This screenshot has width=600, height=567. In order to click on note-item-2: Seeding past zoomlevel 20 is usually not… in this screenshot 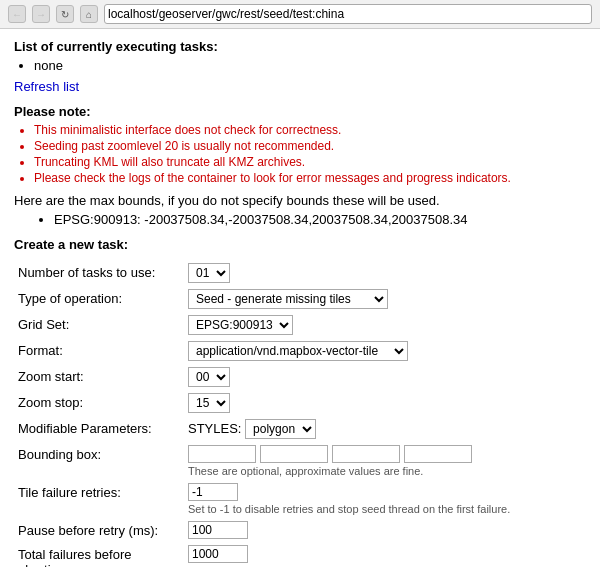, I will do `click(305, 146)`.